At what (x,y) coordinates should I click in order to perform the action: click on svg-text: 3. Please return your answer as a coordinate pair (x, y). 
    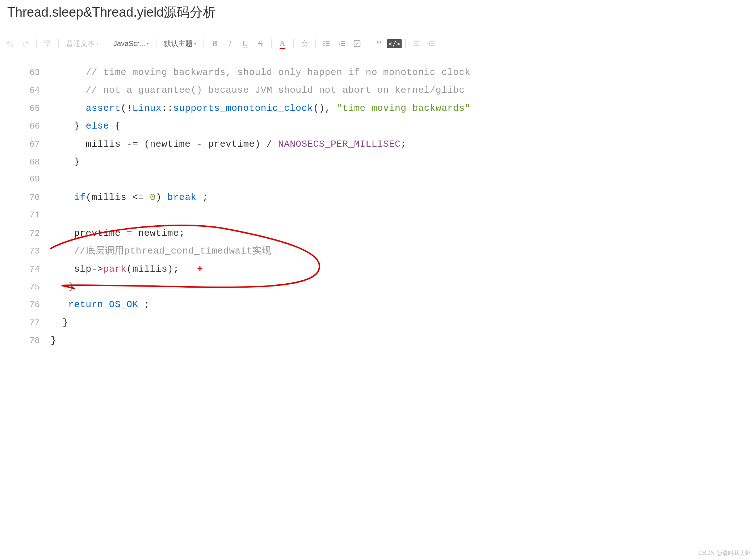
    Looking at the image, I should click on (339, 46).